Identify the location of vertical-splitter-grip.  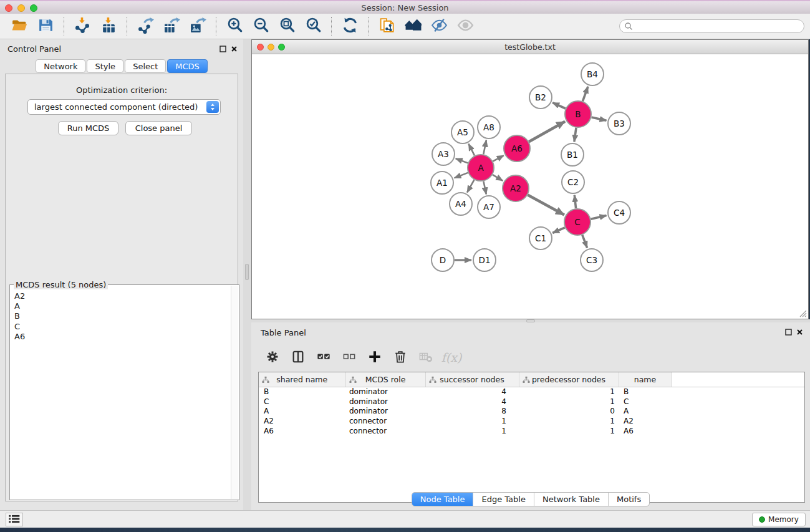
(247, 272).